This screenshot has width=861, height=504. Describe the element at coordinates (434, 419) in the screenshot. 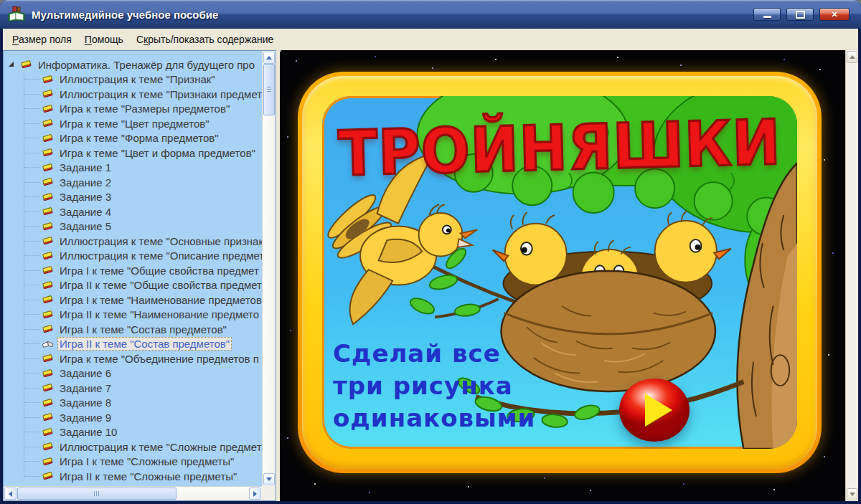

I see `instruction-line: одинаковыми` at that location.